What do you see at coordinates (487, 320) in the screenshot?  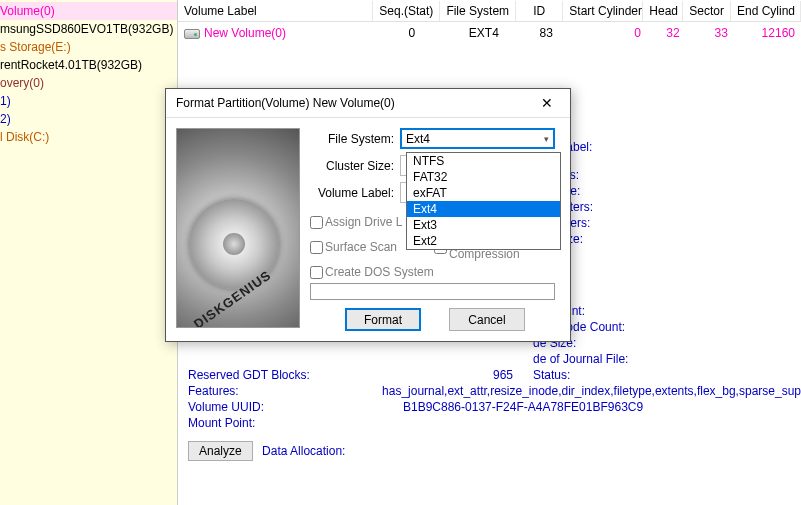 I see `cancel-button: Cancel` at bounding box center [487, 320].